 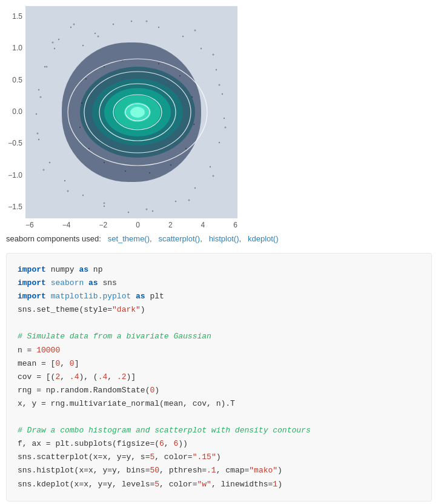 What do you see at coordinates (219, 364) in the screenshot?
I see `code-line-7: mean = [0, 0]` at bounding box center [219, 364].